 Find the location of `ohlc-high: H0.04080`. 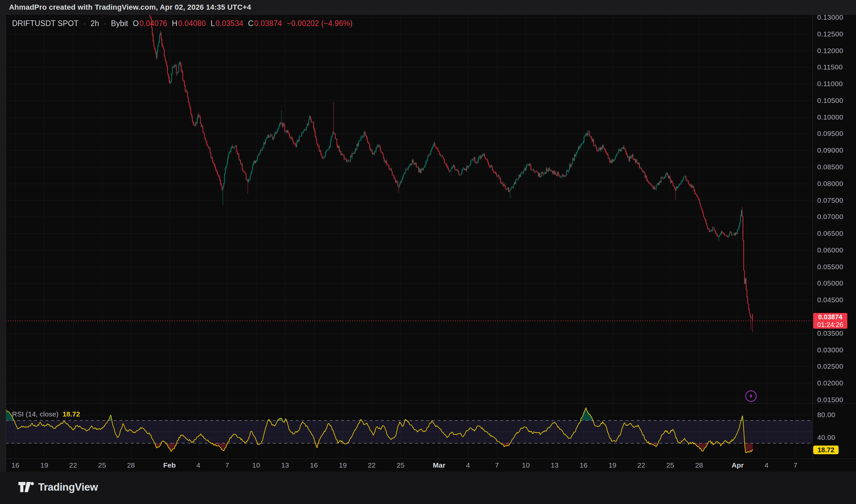

ohlc-high: H0.04080 is located at coordinates (189, 24).